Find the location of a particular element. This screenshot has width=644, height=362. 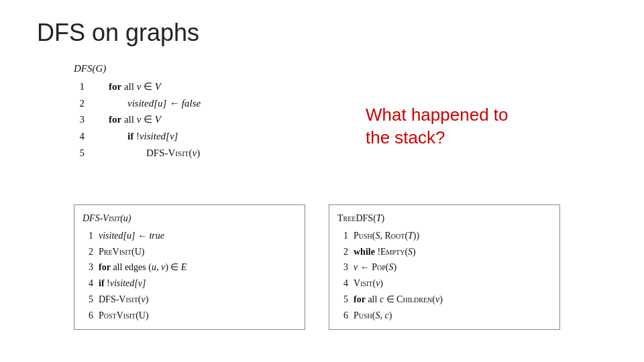

dfs-line-1: 1 for all v ∈ V is located at coordinates (137, 87).